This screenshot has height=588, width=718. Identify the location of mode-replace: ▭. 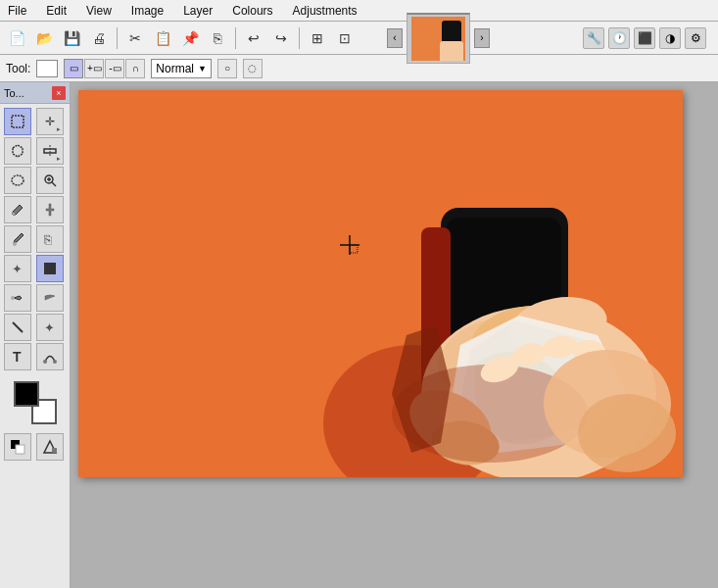
(73, 69).